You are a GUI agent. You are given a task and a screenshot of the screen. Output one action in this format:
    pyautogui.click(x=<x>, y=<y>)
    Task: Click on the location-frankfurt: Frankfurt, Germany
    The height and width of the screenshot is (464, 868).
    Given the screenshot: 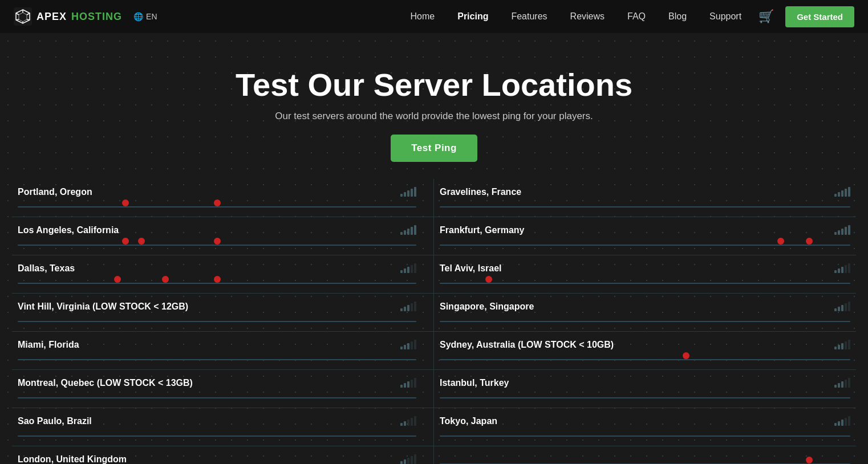 What is the action you would take?
    pyautogui.click(x=645, y=236)
    